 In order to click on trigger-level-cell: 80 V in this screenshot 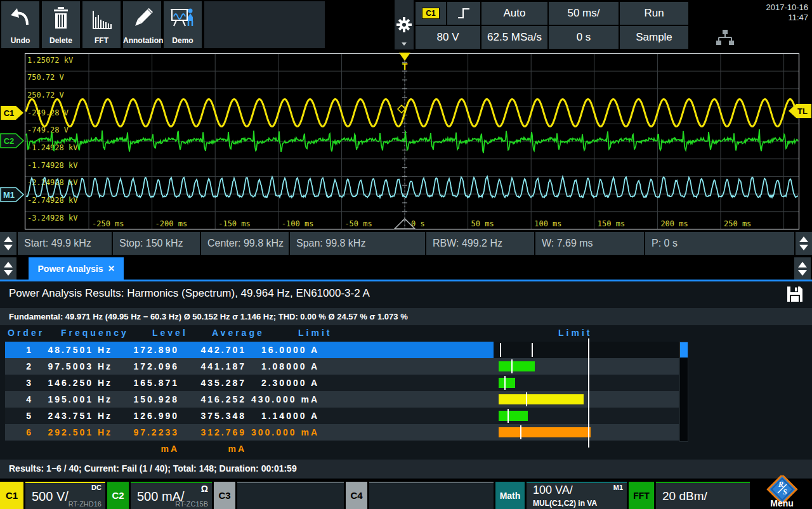, I will do `click(448, 37)`.